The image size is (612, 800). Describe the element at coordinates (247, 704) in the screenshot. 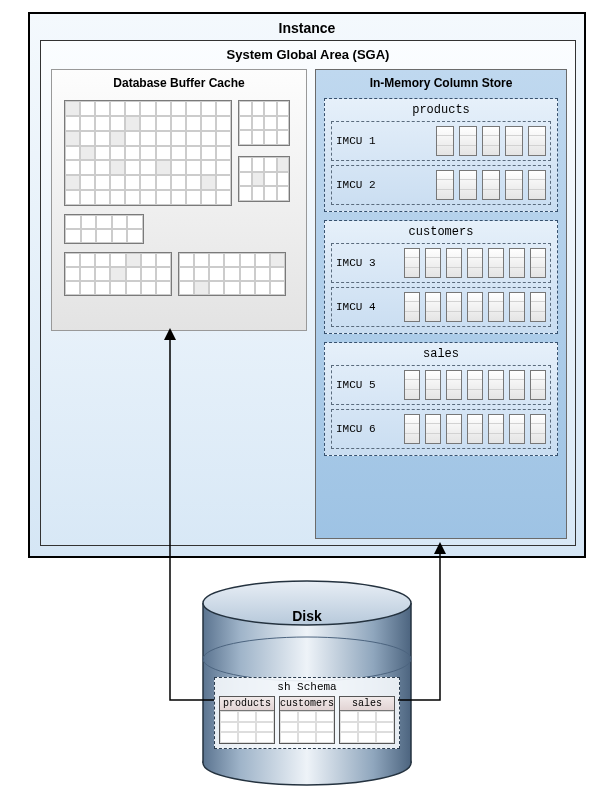

I see `schema-table-header: products` at that location.